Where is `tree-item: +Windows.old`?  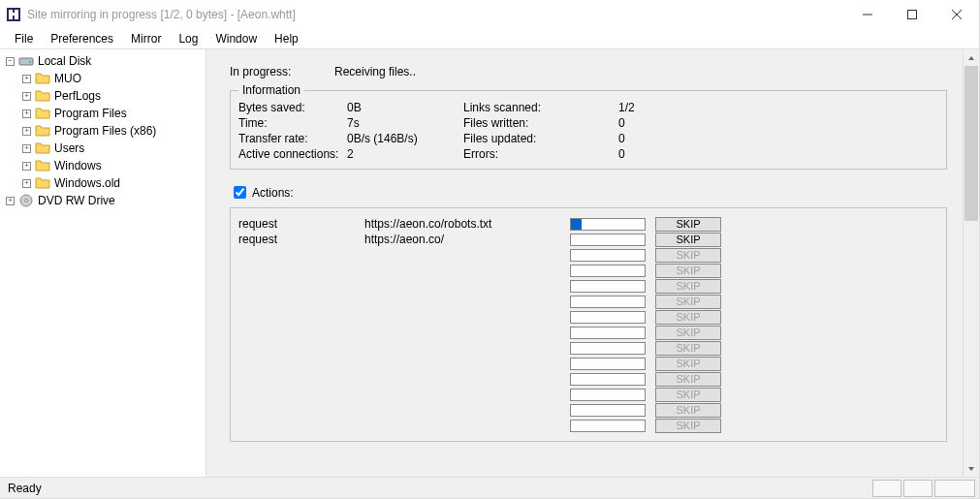
tree-item: +Windows.old is located at coordinates (103, 183).